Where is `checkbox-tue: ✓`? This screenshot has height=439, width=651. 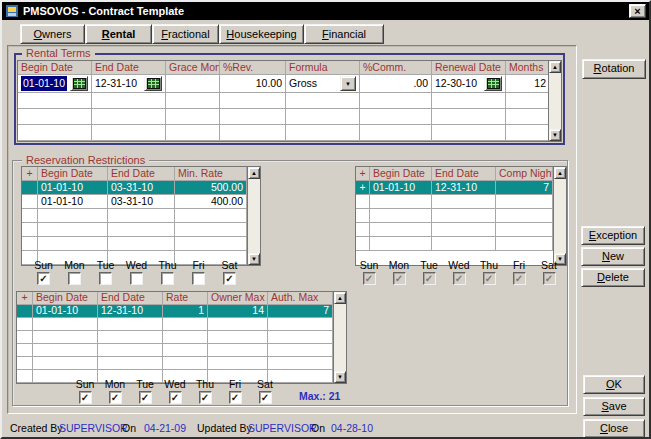 checkbox-tue: ✓ is located at coordinates (146, 398).